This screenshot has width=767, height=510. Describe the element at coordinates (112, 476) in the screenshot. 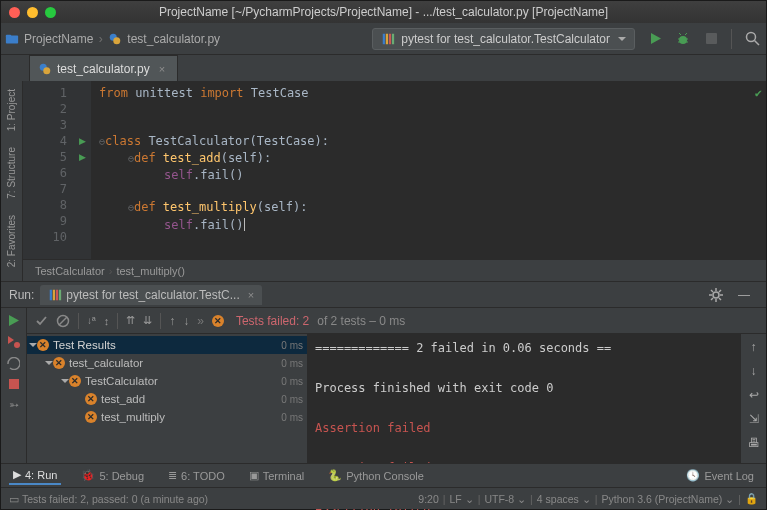

I see `bottom-debug: 🐞 5: Debug` at that location.